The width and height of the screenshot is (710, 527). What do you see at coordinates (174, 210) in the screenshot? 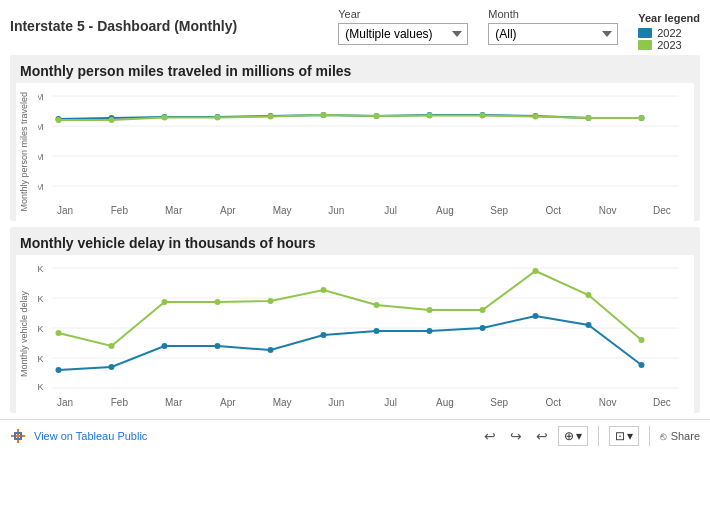
I see `x-label: Mar` at bounding box center [174, 210].